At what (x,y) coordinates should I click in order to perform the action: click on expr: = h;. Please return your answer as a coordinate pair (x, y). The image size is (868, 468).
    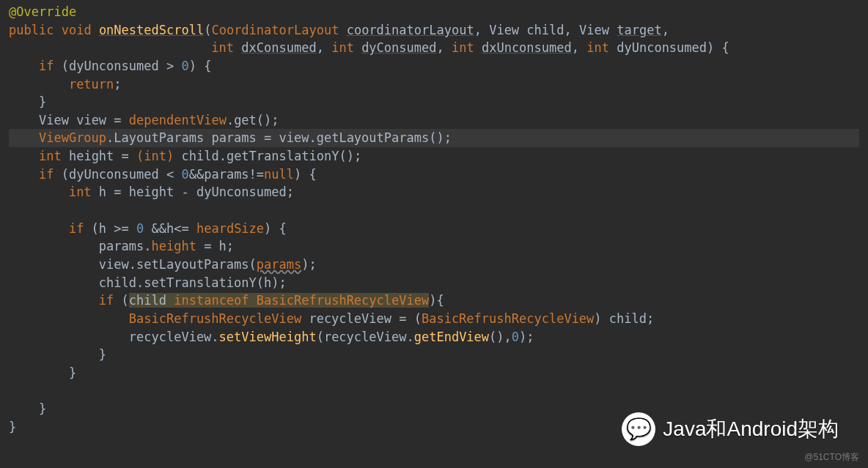
    Looking at the image, I should click on (216, 246).